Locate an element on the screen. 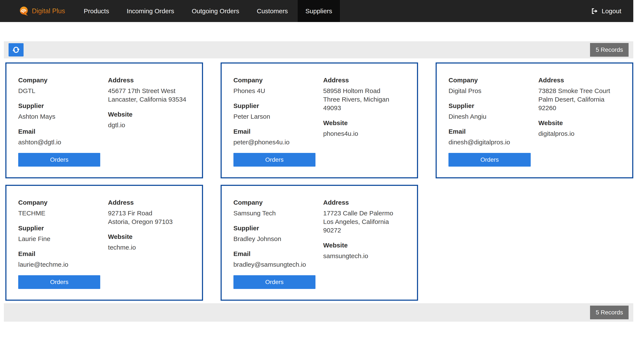  email-value: laurie@techme.io is located at coordinates (59, 264).